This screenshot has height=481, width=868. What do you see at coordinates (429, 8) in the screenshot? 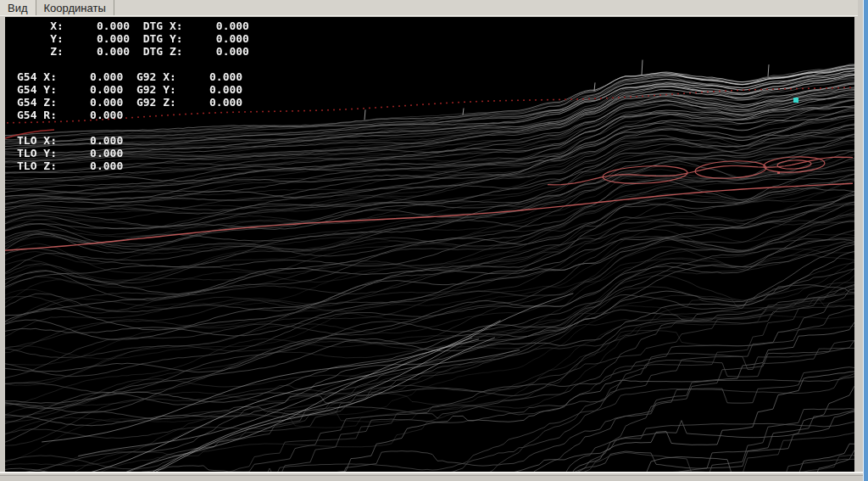
I see `preview-tabbar: Вид Координаты` at bounding box center [429, 8].